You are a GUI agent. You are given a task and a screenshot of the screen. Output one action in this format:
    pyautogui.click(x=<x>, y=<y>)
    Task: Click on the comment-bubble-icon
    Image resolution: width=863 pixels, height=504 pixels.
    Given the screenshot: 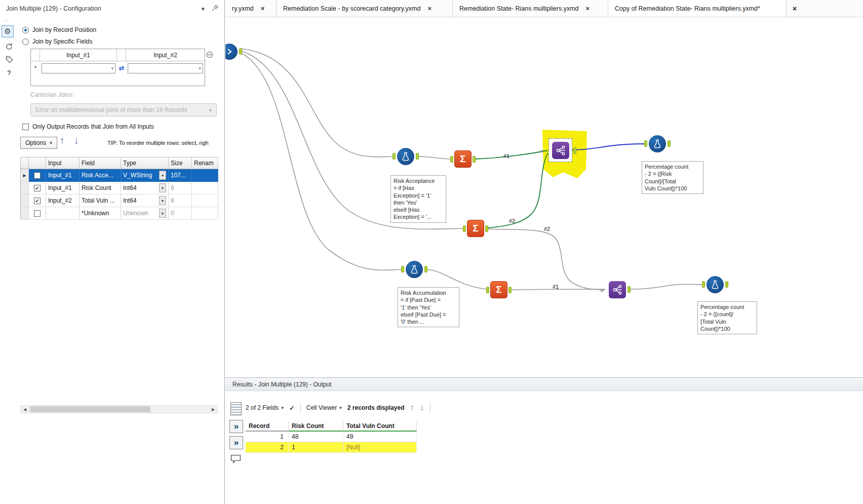 What is the action you would take?
    pyautogui.click(x=236, y=460)
    